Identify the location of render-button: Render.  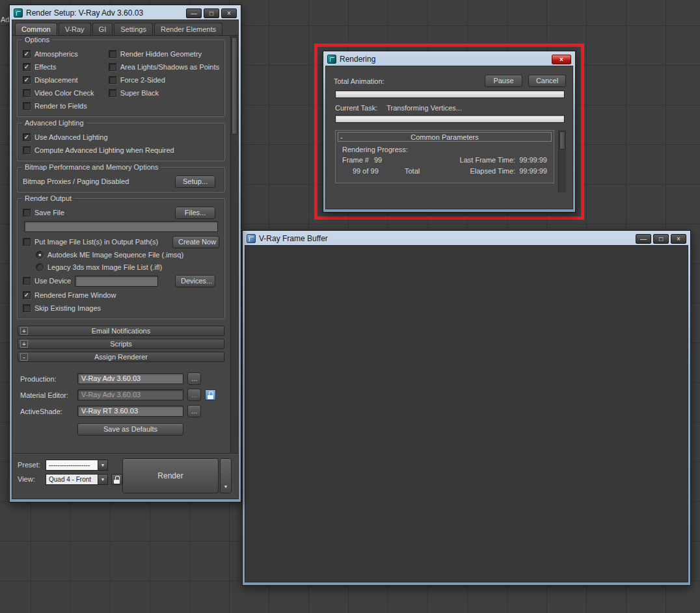
(170, 476).